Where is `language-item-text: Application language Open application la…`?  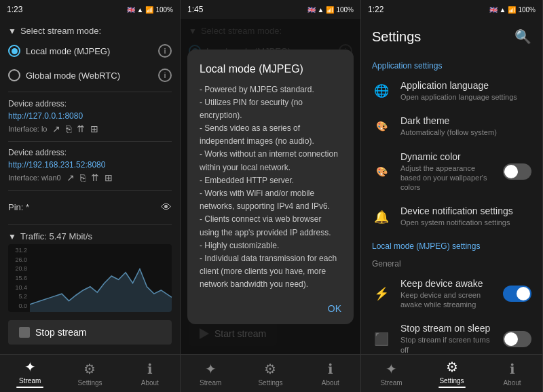 language-item-text: Application language Open application la… is located at coordinates (466, 91).